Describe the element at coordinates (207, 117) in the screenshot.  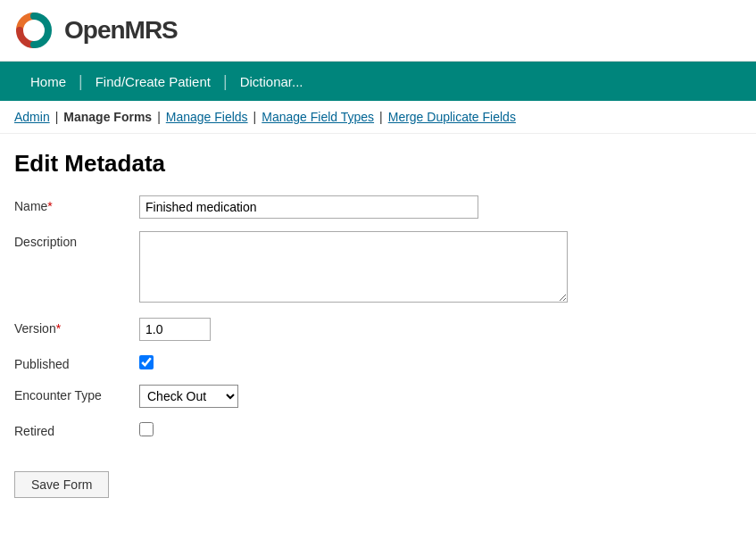
I see `breadcrumb-manage-fields: Manage Fields` at that location.